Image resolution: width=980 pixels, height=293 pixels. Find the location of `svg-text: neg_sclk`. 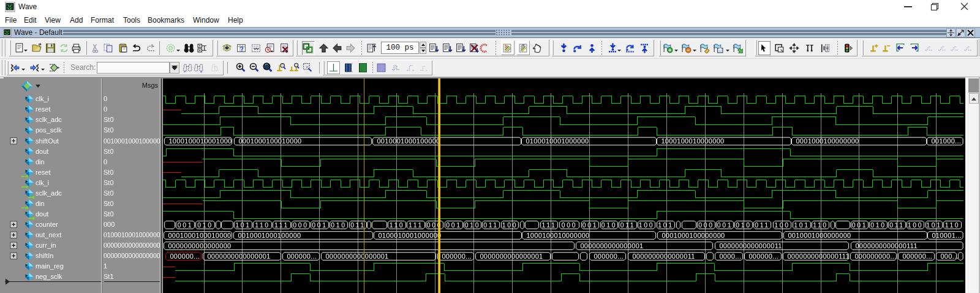

svg-text: neg_sclk is located at coordinates (49, 276).